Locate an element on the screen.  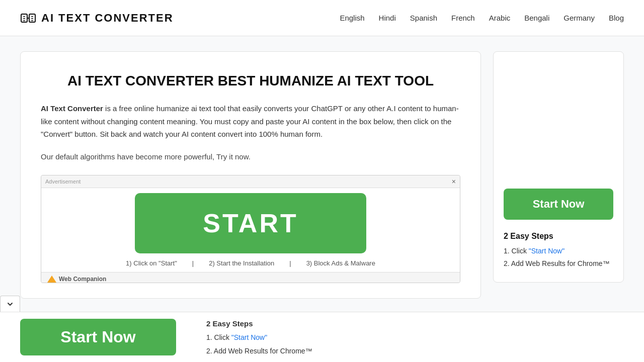
chevron-down-icon is located at coordinates (10, 304).